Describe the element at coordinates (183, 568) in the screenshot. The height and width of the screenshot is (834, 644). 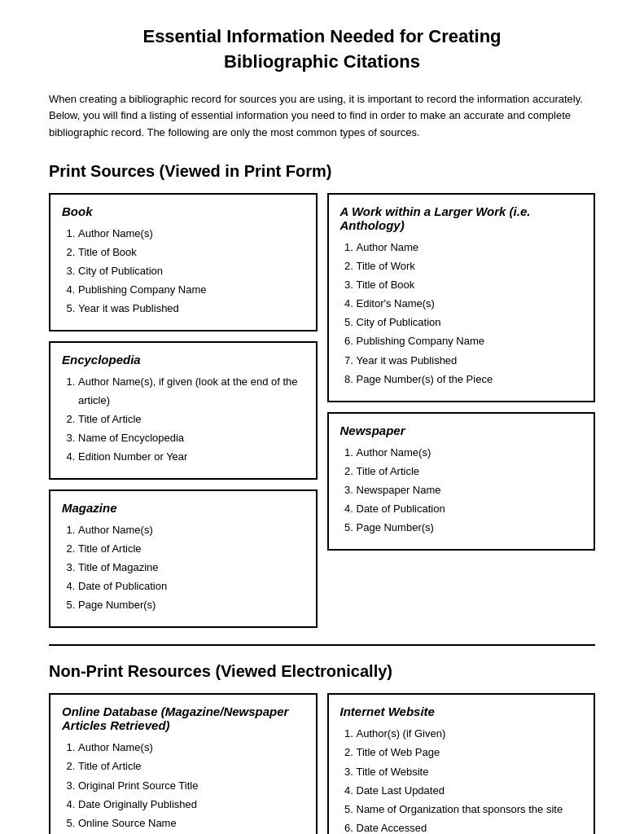
I see `magazine-list: Author Name(s) Title of Article Title of…` at that location.